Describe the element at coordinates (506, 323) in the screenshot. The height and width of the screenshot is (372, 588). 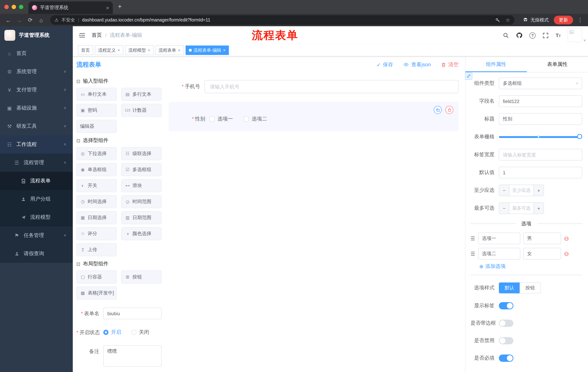
I see `border-switch` at that location.